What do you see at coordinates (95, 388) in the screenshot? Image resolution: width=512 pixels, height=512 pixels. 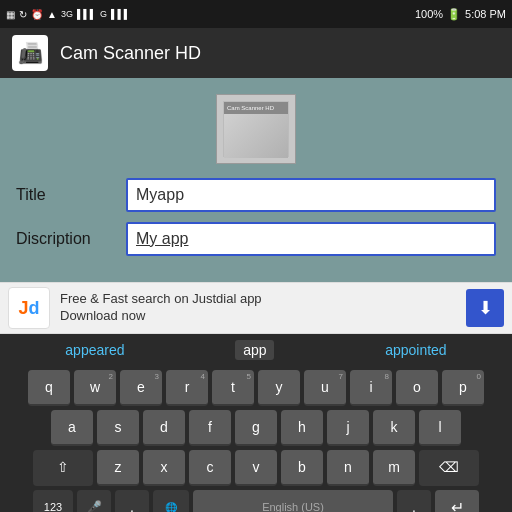 I see `key-w: 2w` at bounding box center [95, 388].